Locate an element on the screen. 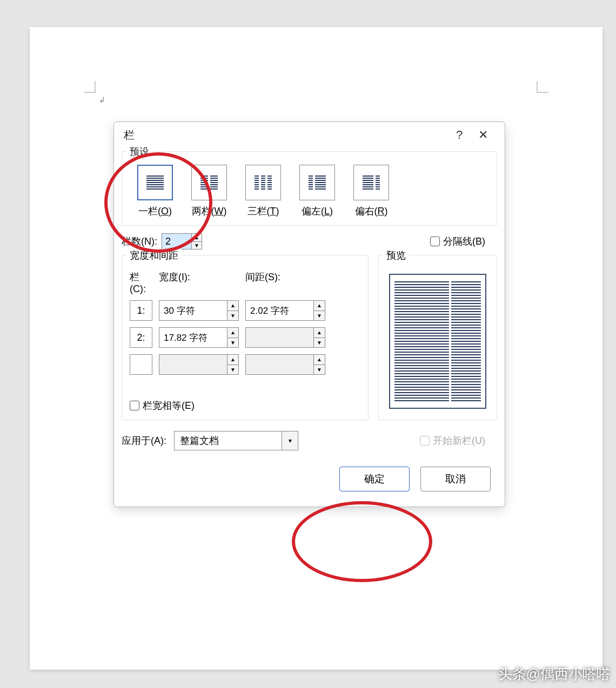 This screenshot has height=688, width=616. ok-button: 确定 is located at coordinates (374, 479).